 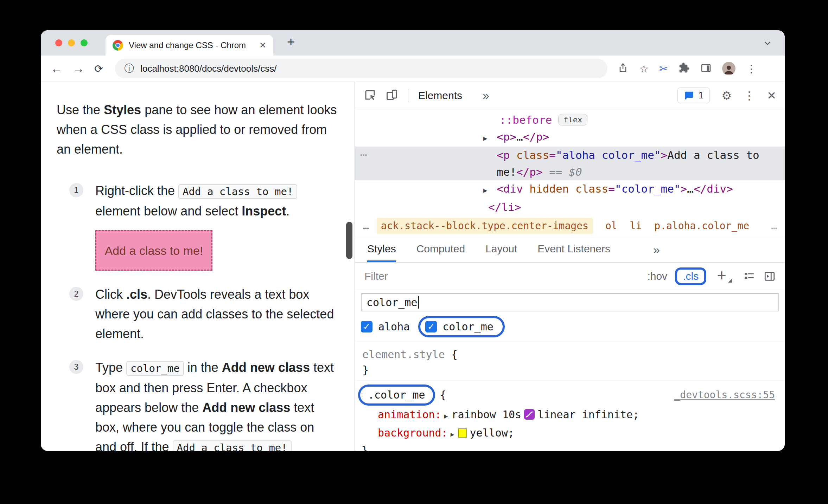 I want to click on back-icon: ←, so click(x=57, y=69).